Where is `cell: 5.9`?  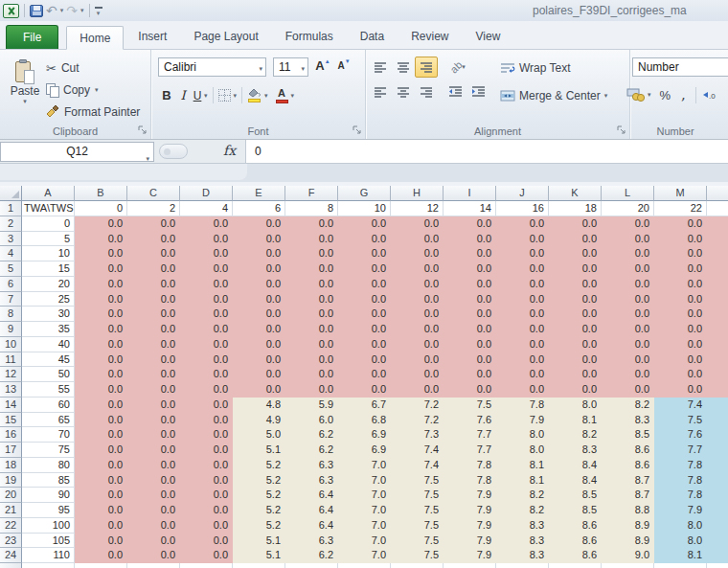 cell: 5.9 is located at coordinates (312, 405).